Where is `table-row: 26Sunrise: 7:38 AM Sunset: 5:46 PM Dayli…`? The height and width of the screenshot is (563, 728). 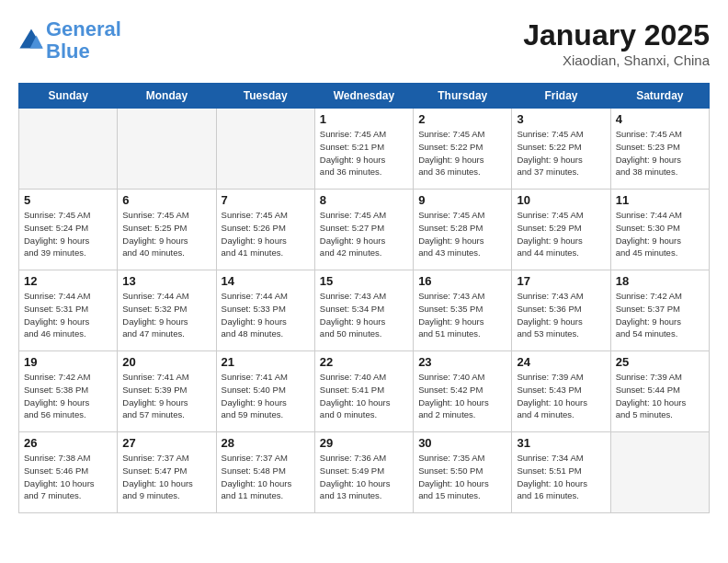 table-row: 26Sunrise: 7:38 AM Sunset: 5:46 PM Dayli… is located at coordinates (68, 473).